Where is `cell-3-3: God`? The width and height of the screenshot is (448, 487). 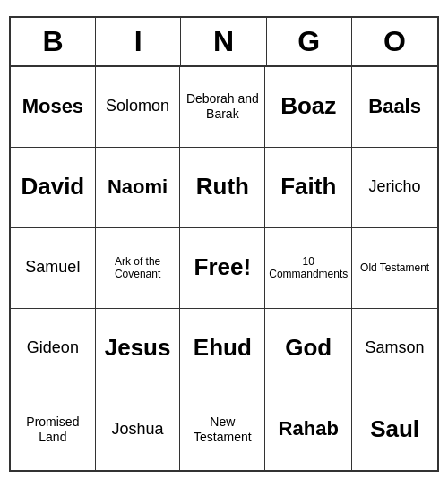
cell-3-3: God is located at coordinates (308, 349).